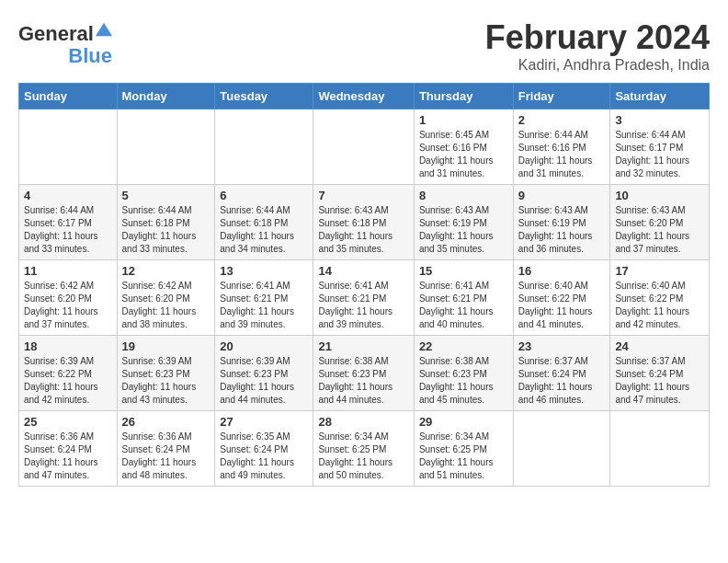 This screenshot has width=728, height=563. I want to click on calendar-cell: 1Sunrise: 6:45 AM Sunset: 6:16 PM Daylig…, so click(463, 147).